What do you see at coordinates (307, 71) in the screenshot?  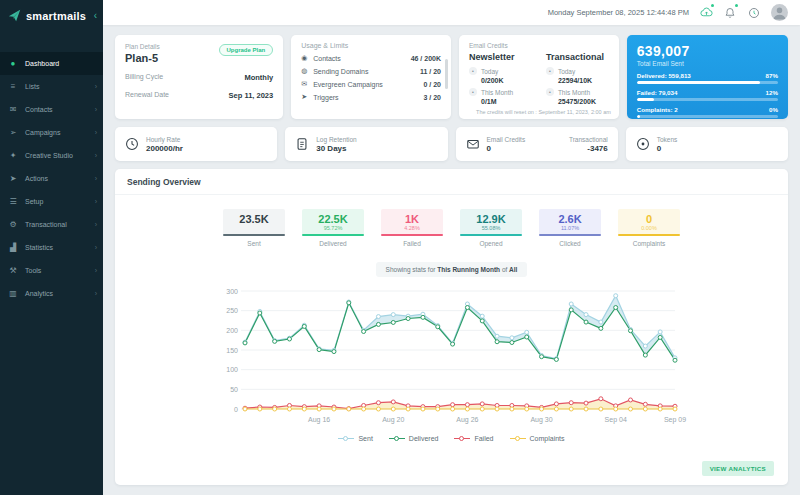 I see `sending-domains-icon: ◍` at bounding box center [307, 71].